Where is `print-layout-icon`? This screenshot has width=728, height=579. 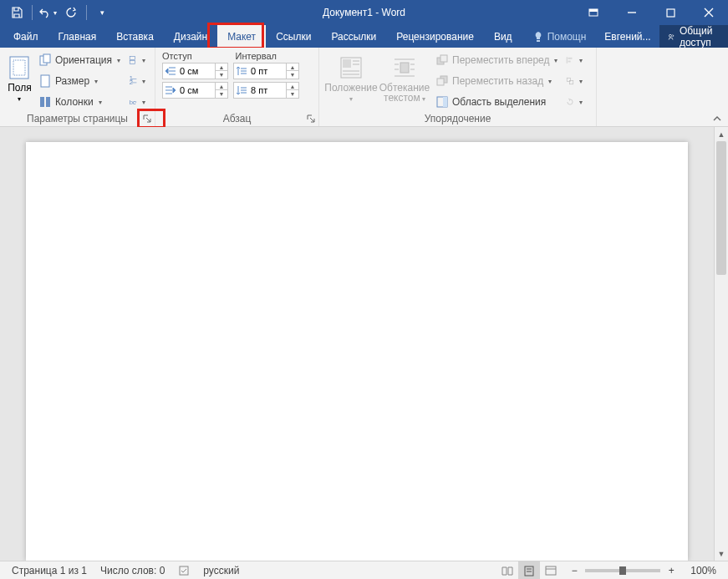 print-layout-icon is located at coordinates (529, 571).